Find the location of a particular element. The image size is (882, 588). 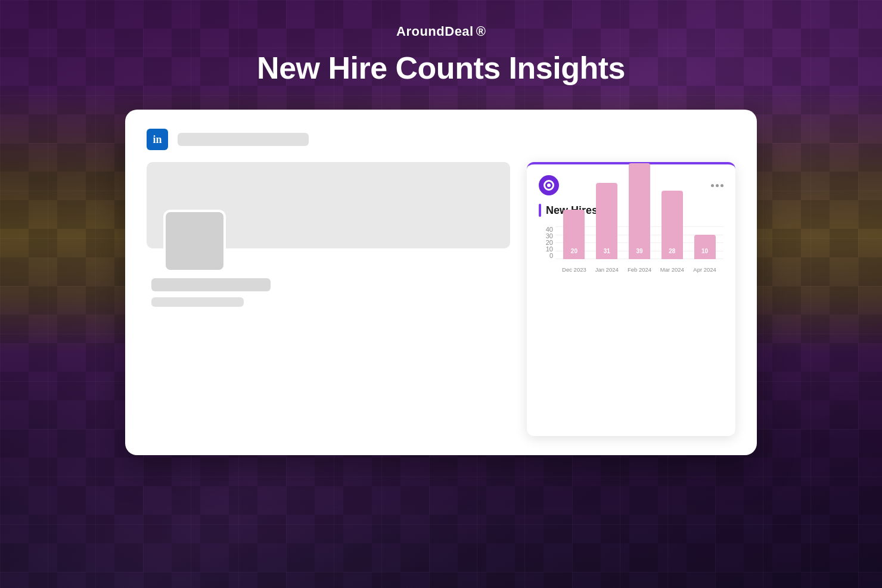

y-label-0: 0 is located at coordinates (547, 256).